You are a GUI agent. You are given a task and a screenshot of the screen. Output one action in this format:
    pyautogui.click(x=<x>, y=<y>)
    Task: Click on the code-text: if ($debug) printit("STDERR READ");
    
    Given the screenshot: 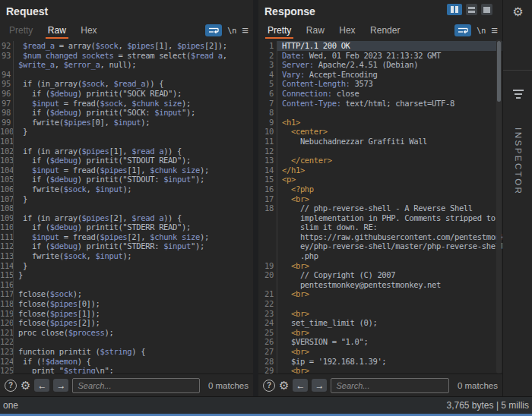 What is the action you would take?
    pyautogui.click(x=134, y=228)
    